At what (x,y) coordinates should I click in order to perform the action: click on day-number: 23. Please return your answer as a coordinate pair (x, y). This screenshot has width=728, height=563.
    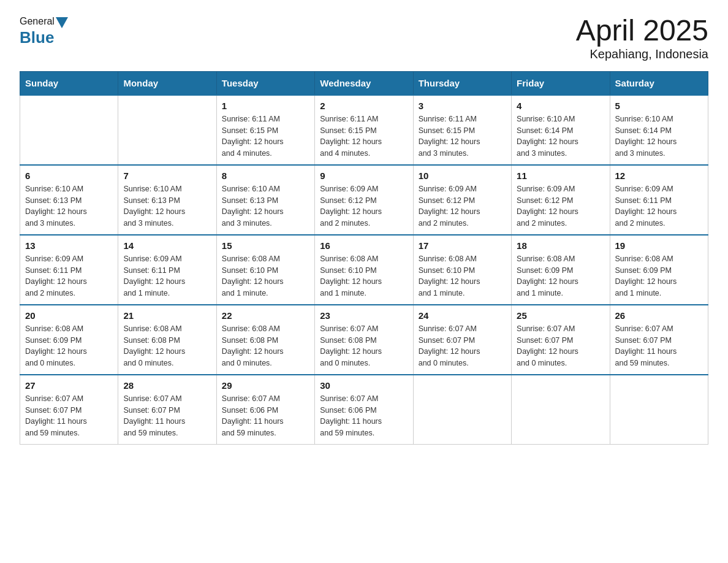
    Looking at the image, I should click on (364, 315).